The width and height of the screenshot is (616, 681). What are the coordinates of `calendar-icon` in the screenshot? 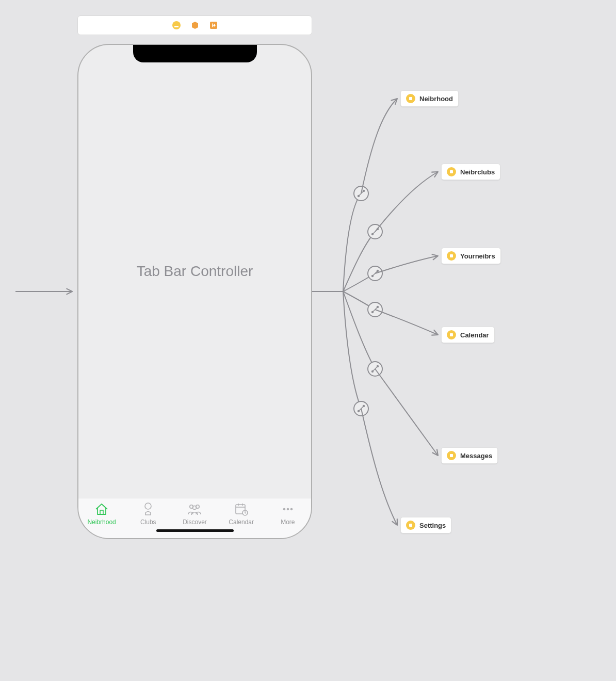 It's located at (241, 509).